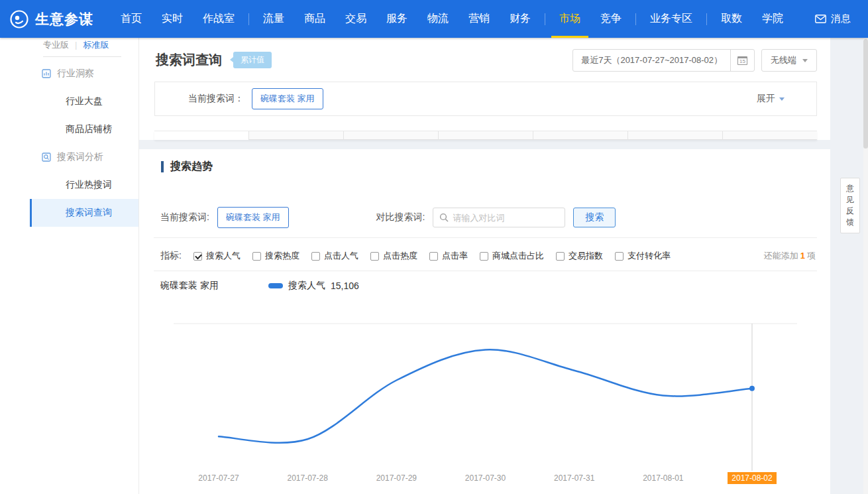  Describe the element at coordinates (69, 74) in the screenshot. I see `sidebar-item-industry-insight: 行业洞察` at that location.